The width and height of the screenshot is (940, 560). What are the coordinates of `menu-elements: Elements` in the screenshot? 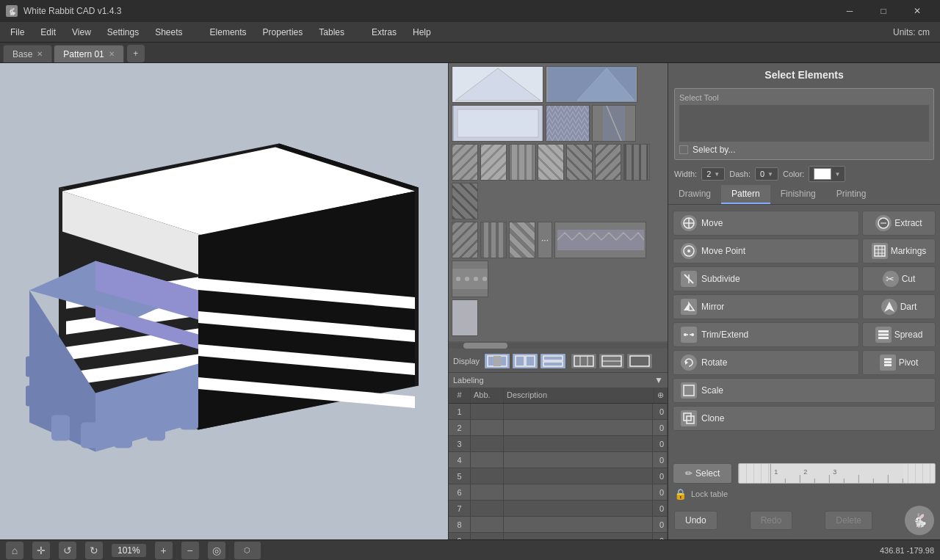 It's located at (228, 32).